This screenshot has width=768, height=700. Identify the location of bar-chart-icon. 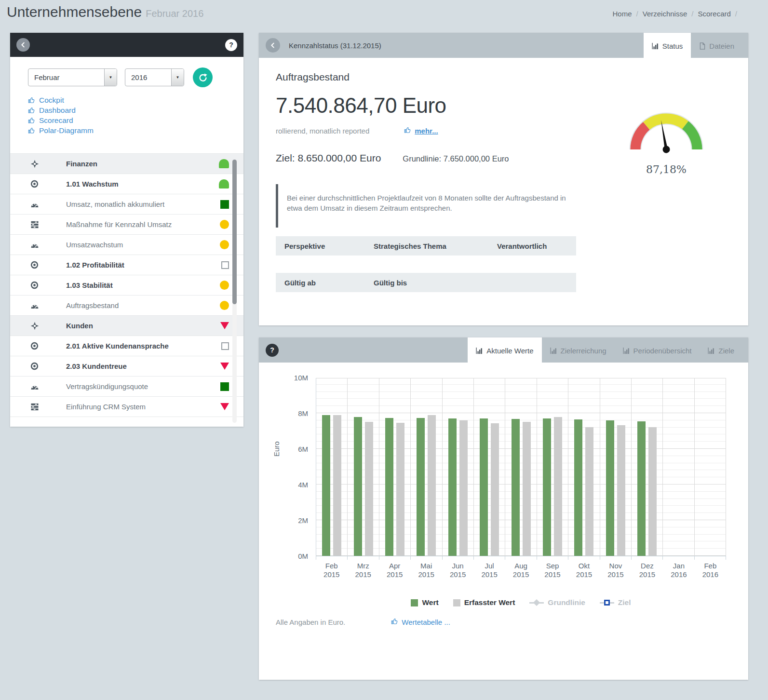
(712, 351).